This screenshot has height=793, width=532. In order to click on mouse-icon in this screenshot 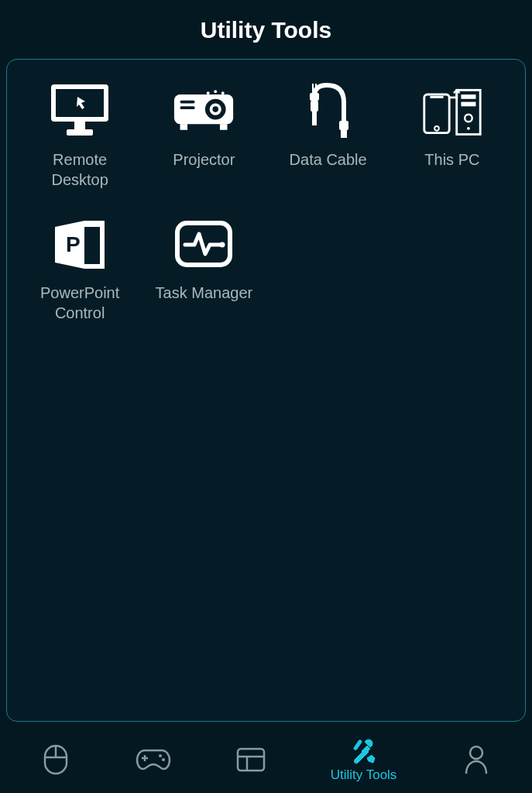, I will do `click(56, 760)`.